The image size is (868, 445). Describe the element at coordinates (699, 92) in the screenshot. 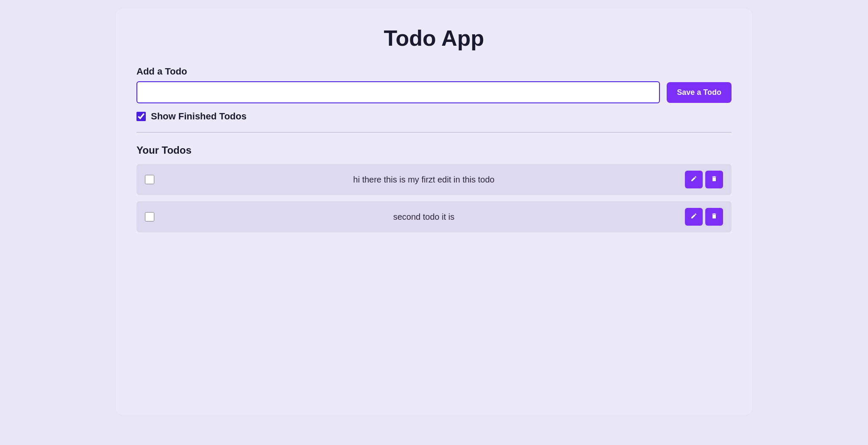

I see `save-todo-button: Save a Todo` at that location.